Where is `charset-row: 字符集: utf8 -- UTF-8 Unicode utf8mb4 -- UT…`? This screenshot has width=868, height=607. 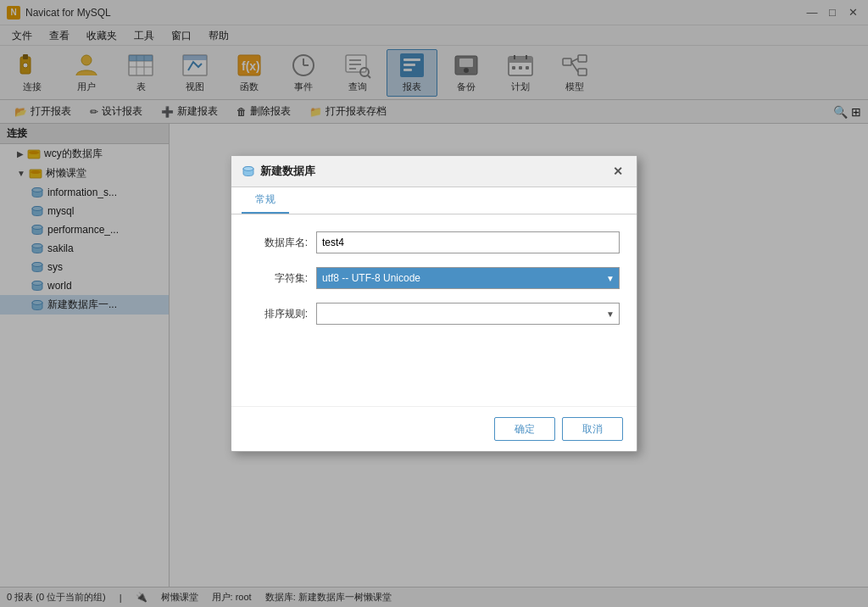
charset-row: 字符集: utf8 -- UTF-8 Unicode utf8mb4 -- UT… is located at coordinates (434, 278).